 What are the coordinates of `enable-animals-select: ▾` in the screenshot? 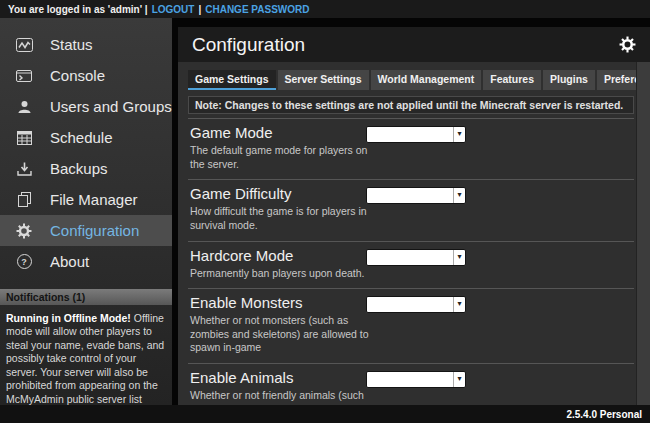 It's located at (416, 380).